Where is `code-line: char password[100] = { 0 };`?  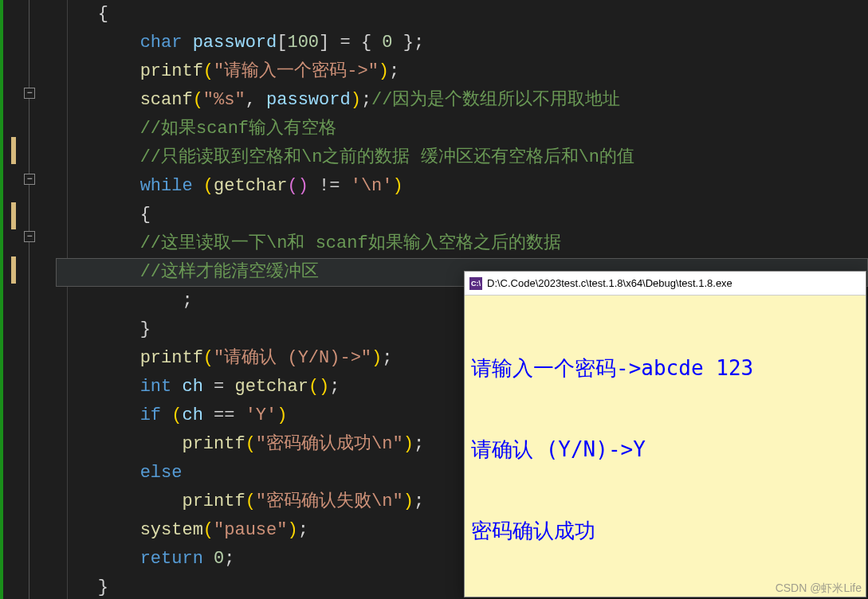
code-line: char password[100] = { 0 }; is located at coordinates (462, 43).